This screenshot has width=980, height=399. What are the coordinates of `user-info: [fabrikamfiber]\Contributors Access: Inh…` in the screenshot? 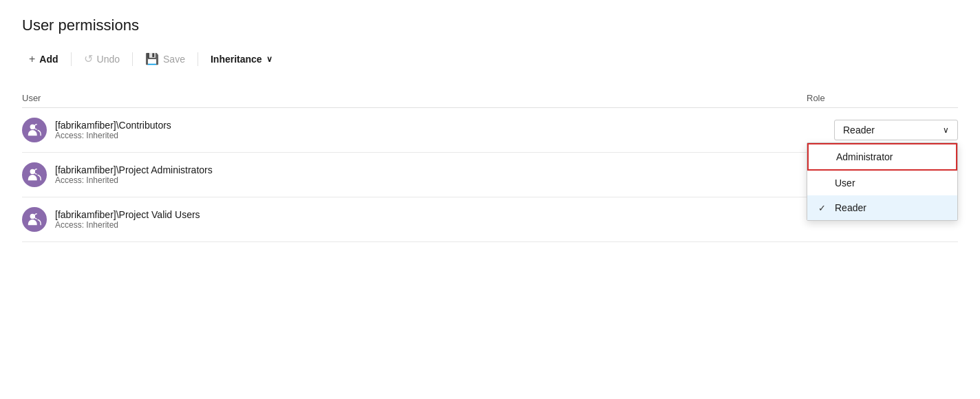 It's located at (414, 130).